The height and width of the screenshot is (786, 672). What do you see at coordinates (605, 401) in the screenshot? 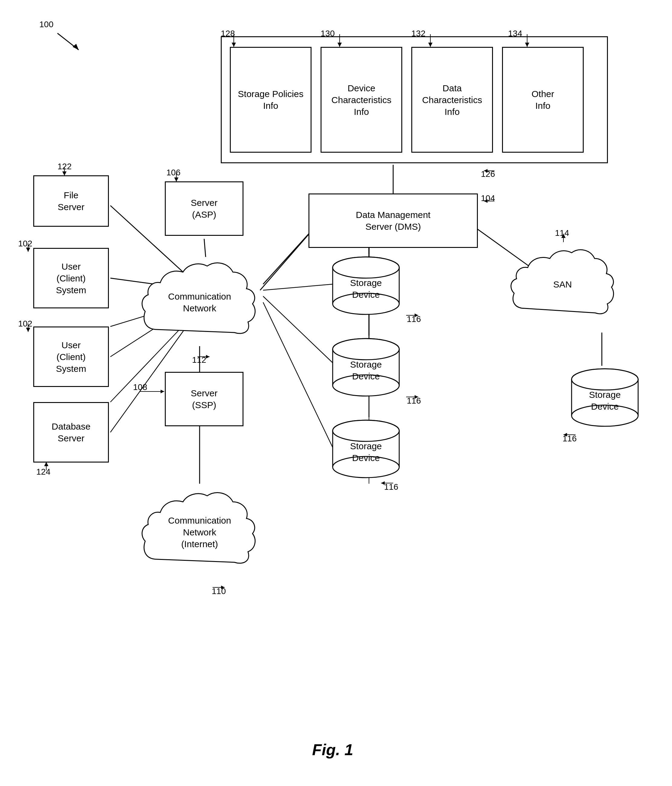
I see `storage-device-4-label: StorageDevice` at bounding box center [605, 401].